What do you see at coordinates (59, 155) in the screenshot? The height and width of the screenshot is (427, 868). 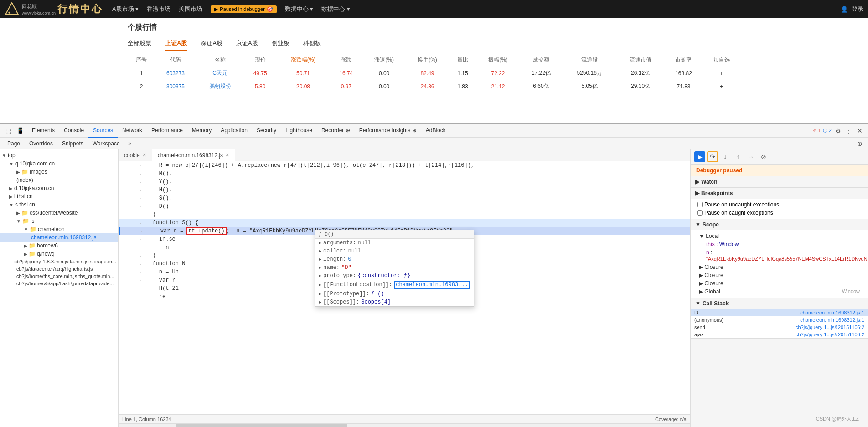 I see `tree-top: ▼ top` at bounding box center [59, 155].